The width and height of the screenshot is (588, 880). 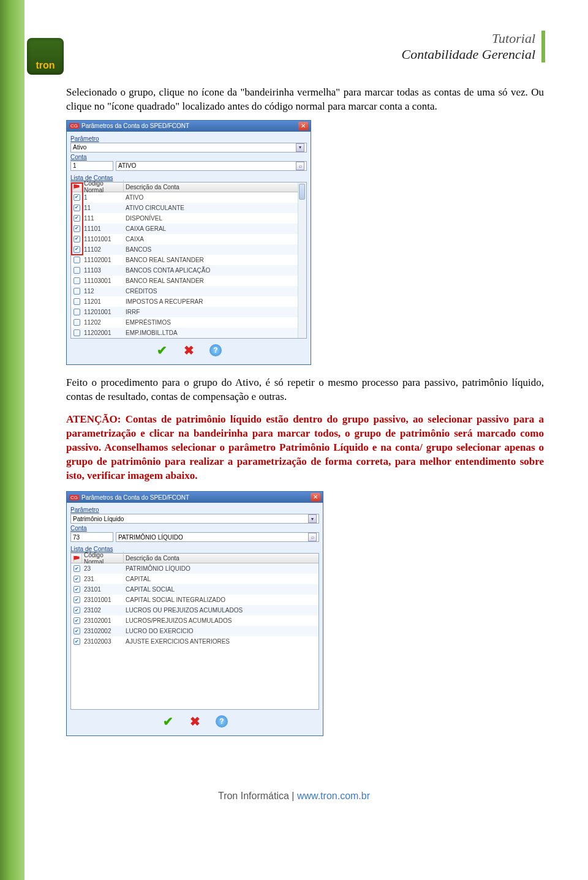 What do you see at coordinates (103, 208) in the screenshot?
I see `row-code: 11` at bounding box center [103, 208].